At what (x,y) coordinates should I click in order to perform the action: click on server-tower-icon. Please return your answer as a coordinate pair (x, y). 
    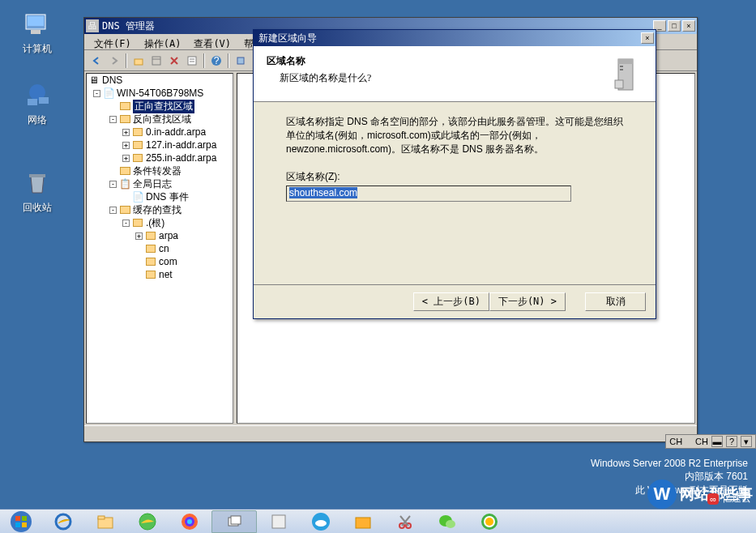
    Looking at the image, I should click on (623, 74).